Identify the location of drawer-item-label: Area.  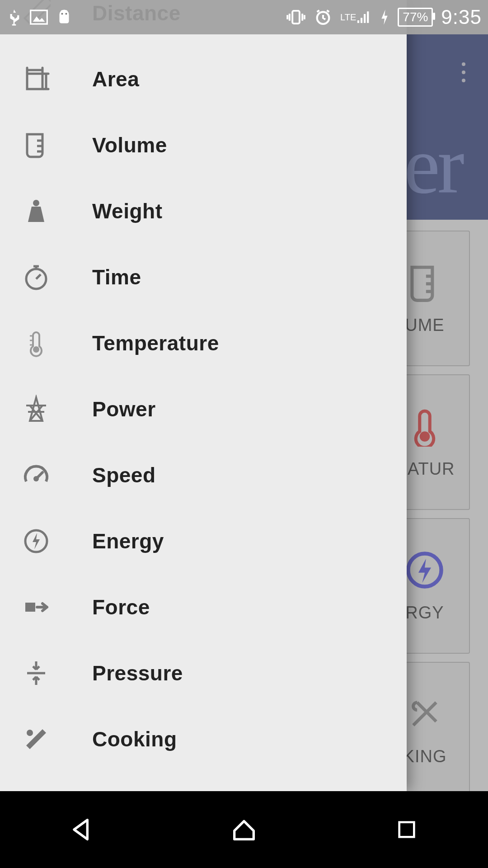
(116, 79).